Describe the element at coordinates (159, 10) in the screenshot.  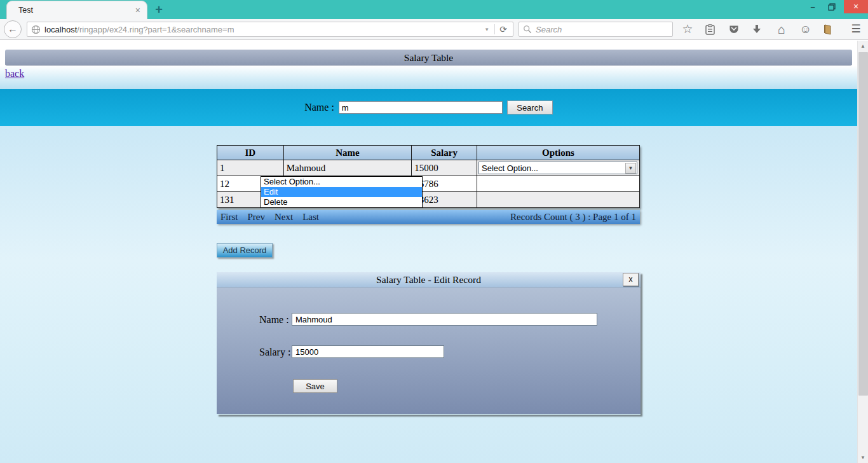
I see `new-tab-button: +` at that location.